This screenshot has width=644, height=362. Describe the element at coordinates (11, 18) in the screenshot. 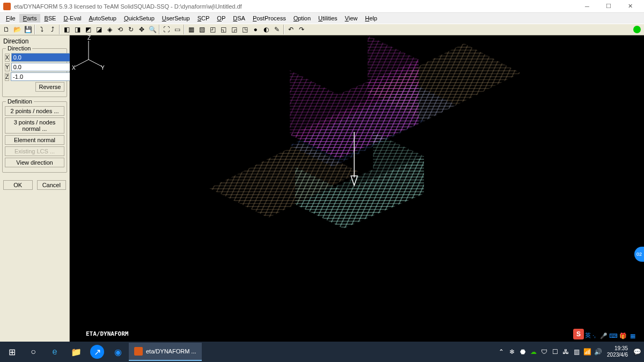

I see `menu-file: File` at that location.